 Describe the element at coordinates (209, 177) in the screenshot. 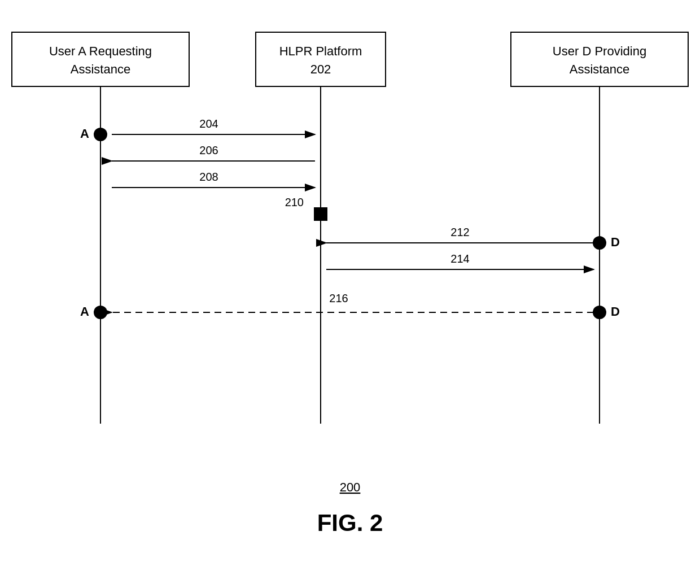

I see `message-208-label: 208` at that location.